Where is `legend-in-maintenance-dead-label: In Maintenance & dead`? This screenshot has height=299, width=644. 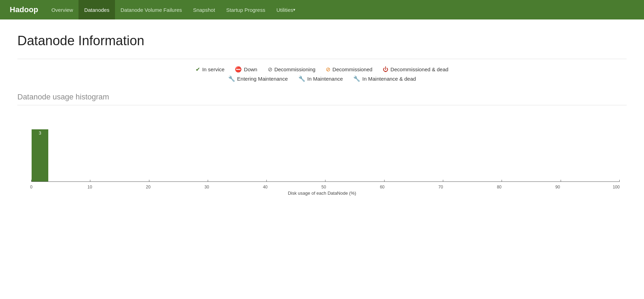
legend-in-maintenance-dead-label: In Maintenance & dead is located at coordinates (389, 79).